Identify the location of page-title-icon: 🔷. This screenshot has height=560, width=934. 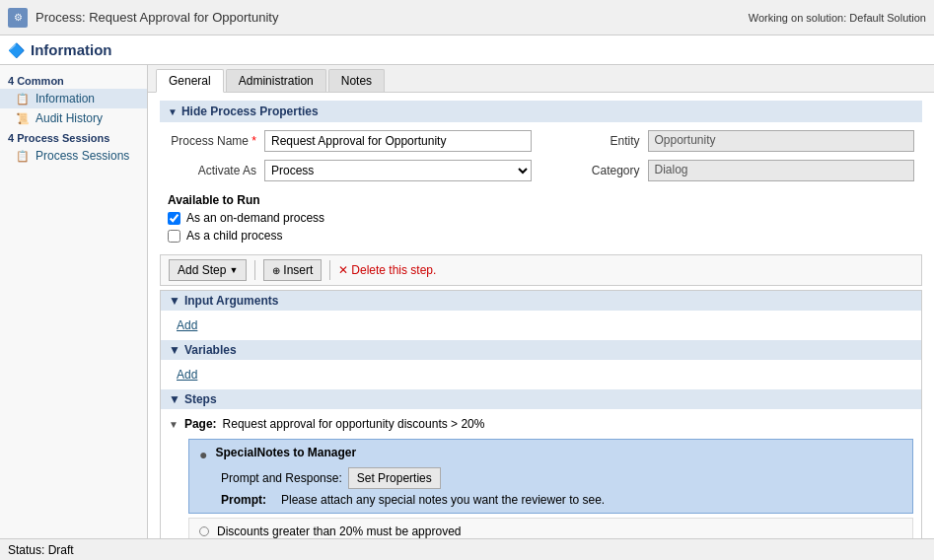
(16, 50).